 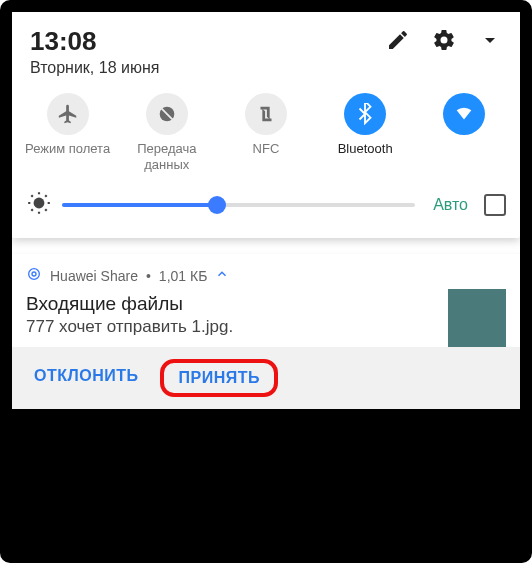 What do you see at coordinates (266, 378) in the screenshot?
I see `notification-actions: ОТКЛОНИТЬ ПРИНЯТЬ` at bounding box center [266, 378].